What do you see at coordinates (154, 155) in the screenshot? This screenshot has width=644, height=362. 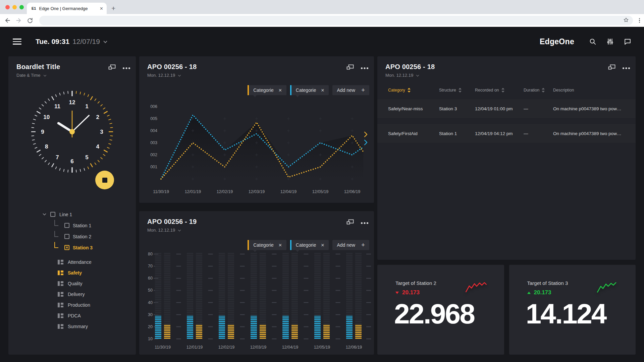 I see `svg-text: 002` at bounding box center [154, 155].